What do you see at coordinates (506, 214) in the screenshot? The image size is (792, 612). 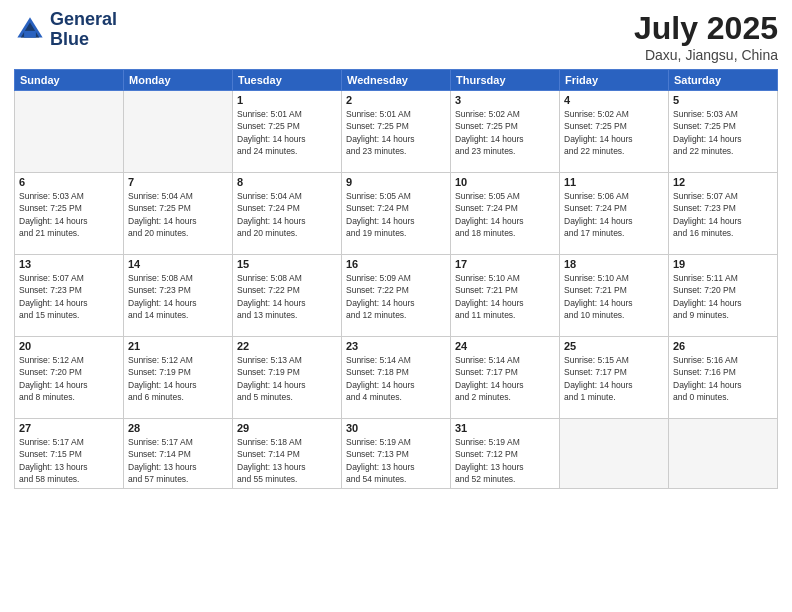 I see `calendar-cell: 10Sunrise: 5:05 AM Sunset: 7:24 PM Dayli…` at bounding box center [506, 214].